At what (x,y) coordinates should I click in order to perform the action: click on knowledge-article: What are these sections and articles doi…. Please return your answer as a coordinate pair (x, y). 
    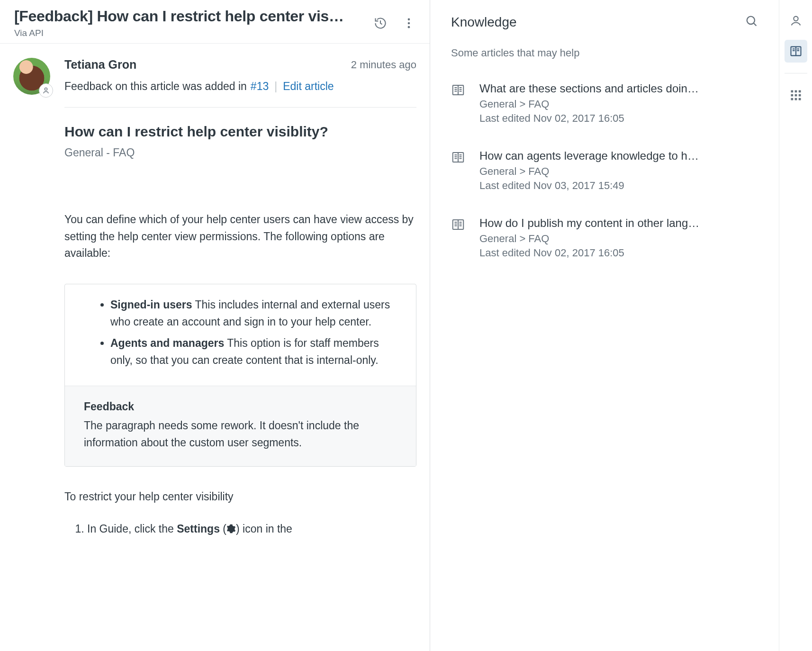
    Looking at the image, I should click on (604, 103).